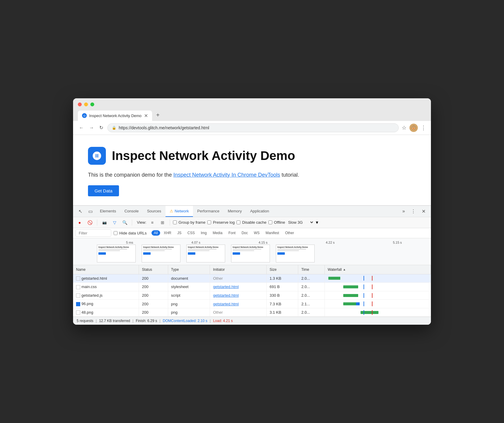  What do you see at coordinates (189, 270) in the screenshot?
I see `col-type: Type` at bounding box center [189, 270].